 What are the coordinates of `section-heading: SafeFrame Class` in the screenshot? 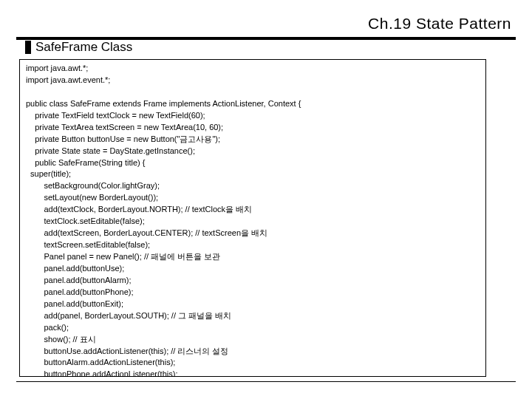 It's located at (78, 47).